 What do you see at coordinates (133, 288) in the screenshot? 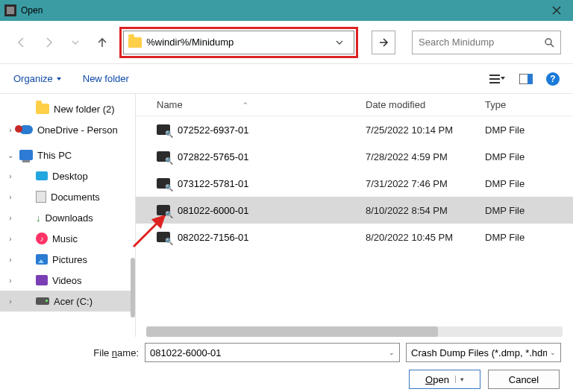
I see `sidebar-scrollbar` at bounding box center [133, 288].